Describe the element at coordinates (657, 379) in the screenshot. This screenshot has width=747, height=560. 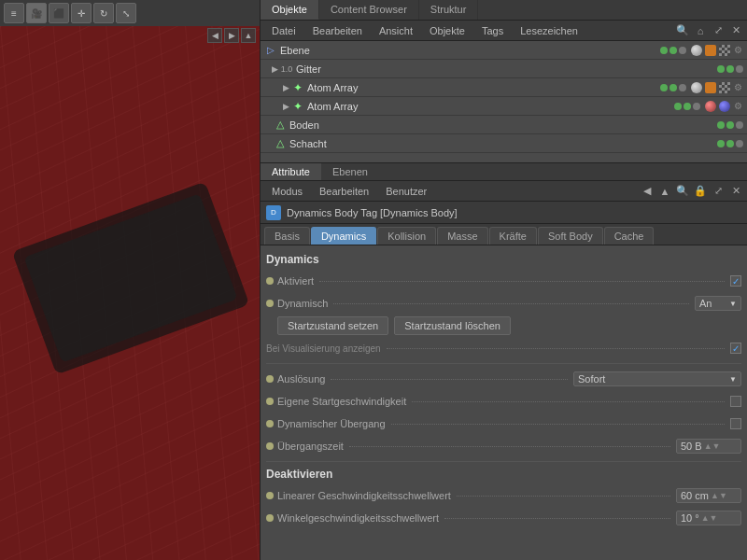
I see `ausloesung-dropdown: Sofort ▼` at that location.